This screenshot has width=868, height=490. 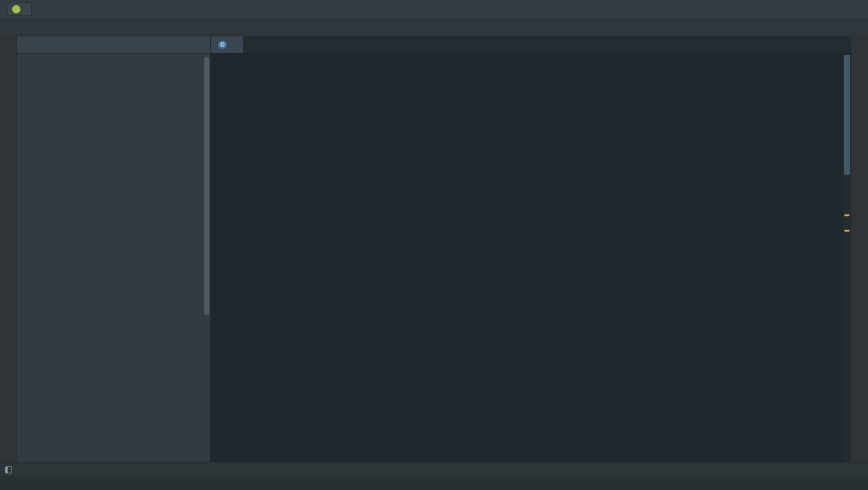 I want to click on left-tool-stripe, so click(x=9, y=249).